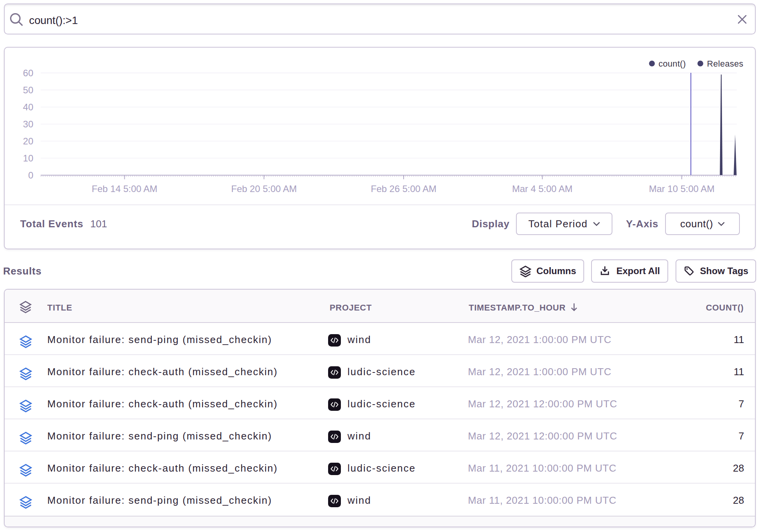 This screenshot has height=532, width=760. I want to click on svg-text: Feb 20 5:00 AM, so click(264, 189).